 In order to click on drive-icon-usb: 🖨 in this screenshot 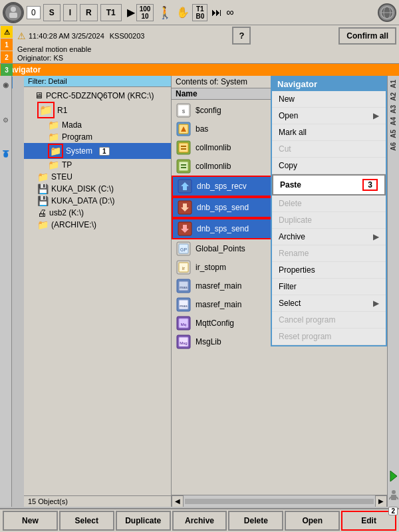, I will do `click(42, 213)`.